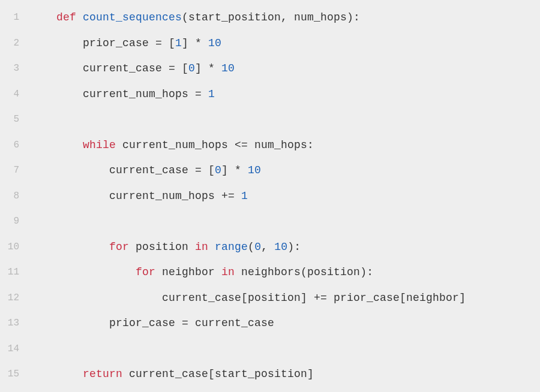  Describe the element at coordinates (232, 247) in the screenshot. I see `token-fn: range` at that location.